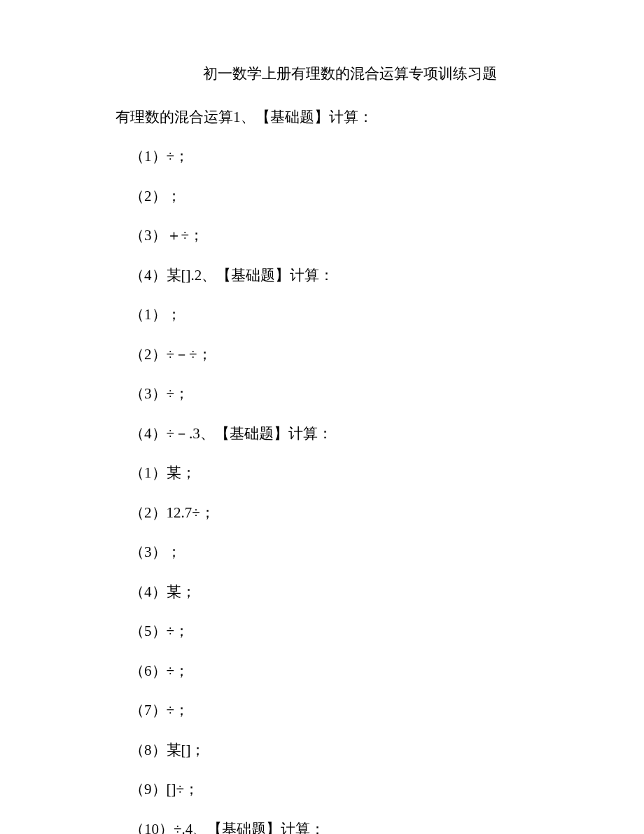 This screenshot has width=644, height=834. I want to click on list-item: （10）÷.4、【基础题】计算：, so click(322, 826).